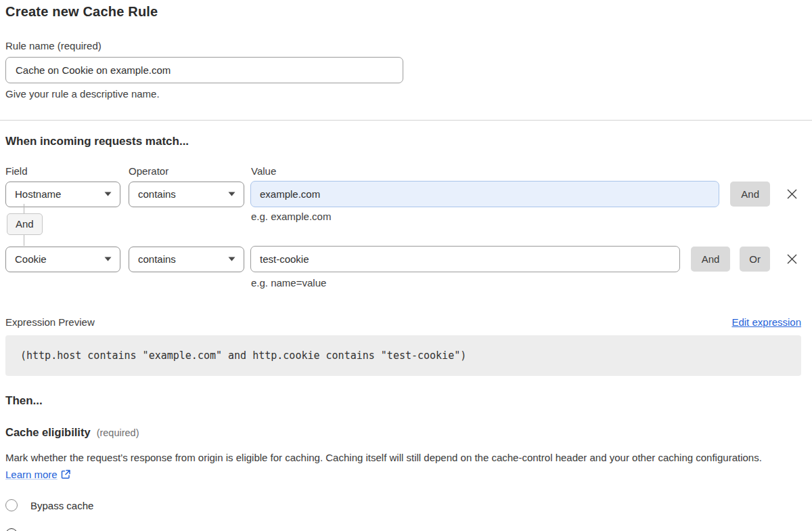 This screenshot has width=812, height=531. What do you see at coordinates (204, 70) in the screenshot?
I see `rule-name-input` at bounding box center [204, 70].